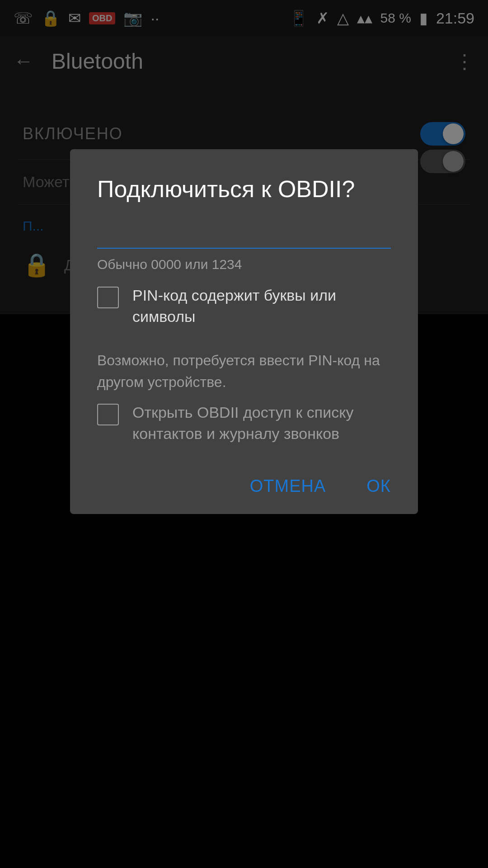 This screenshot has width=488, height=868. I want to click on pin-hint: Обычно 0000 или 1234, so click(244, 264).